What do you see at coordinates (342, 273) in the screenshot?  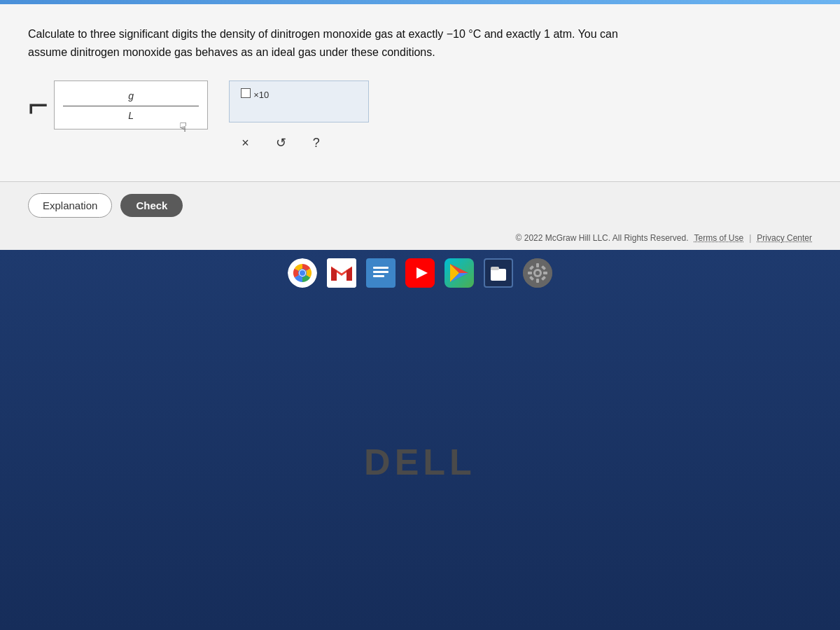 I see `taskbar-icon-gmail` at bounding box center [342, 273].